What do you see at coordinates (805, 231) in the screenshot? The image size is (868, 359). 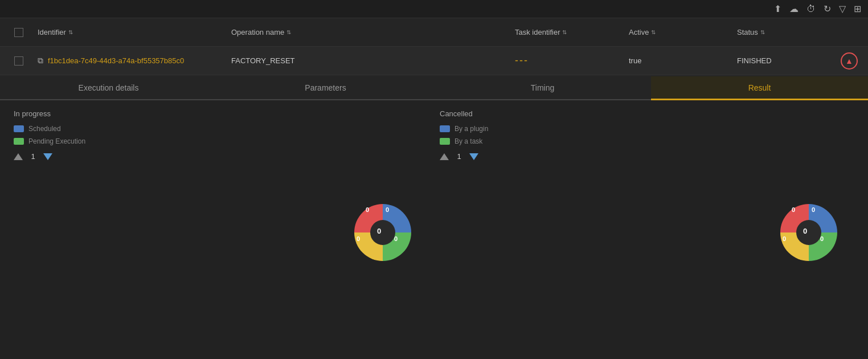 I see `cancelled-pie-center: 0` at bounding box center [805, 231].